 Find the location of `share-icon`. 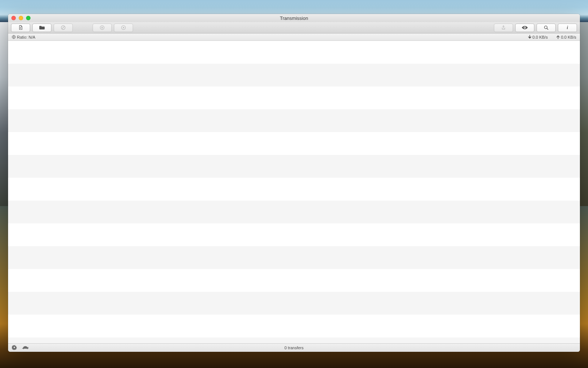

share-icon is located at coordinates (503, 28).